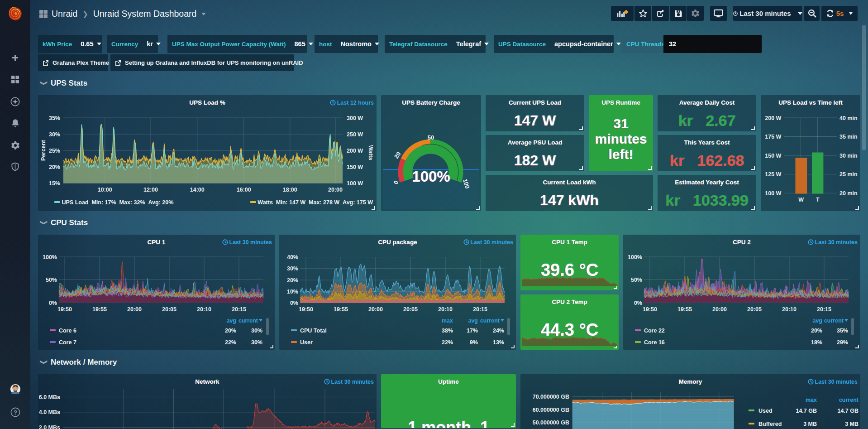  Describe the element at coordinates (355, 118) in the screenshot. I see `svg-text: 300 W` at that location.